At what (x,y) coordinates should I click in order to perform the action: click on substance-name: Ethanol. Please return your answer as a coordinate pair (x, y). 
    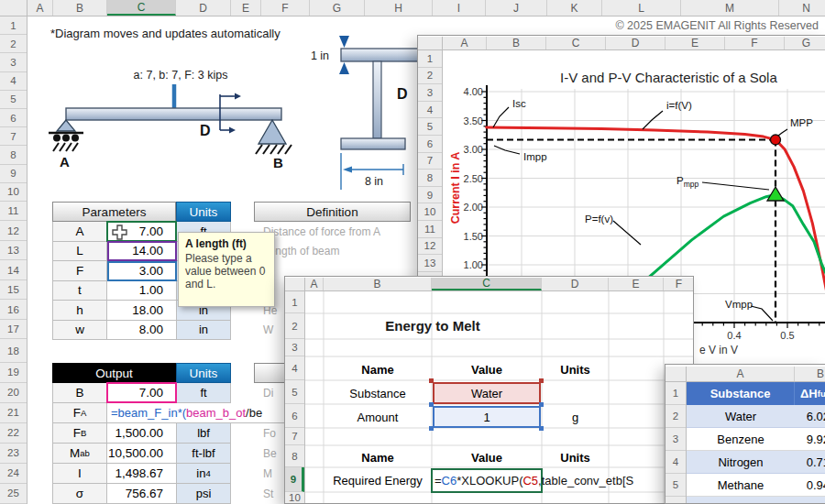
    Looking at the image, I should click on (741, 500).